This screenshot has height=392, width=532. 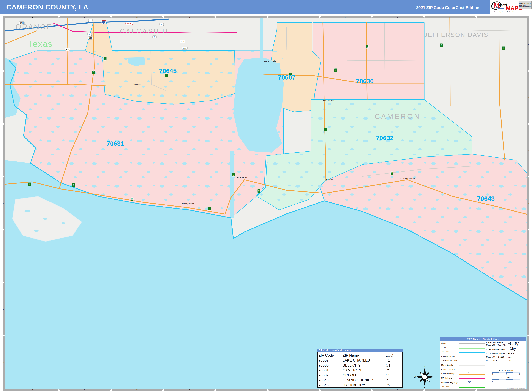 I want to click on us-route-badge: 90-BR, so click(x=129, y=23).